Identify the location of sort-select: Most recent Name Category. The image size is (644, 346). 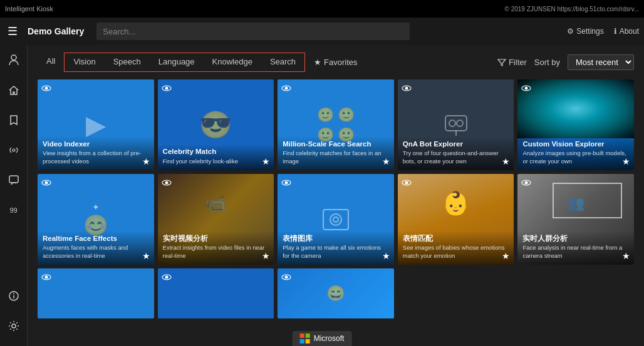
(601, 63).